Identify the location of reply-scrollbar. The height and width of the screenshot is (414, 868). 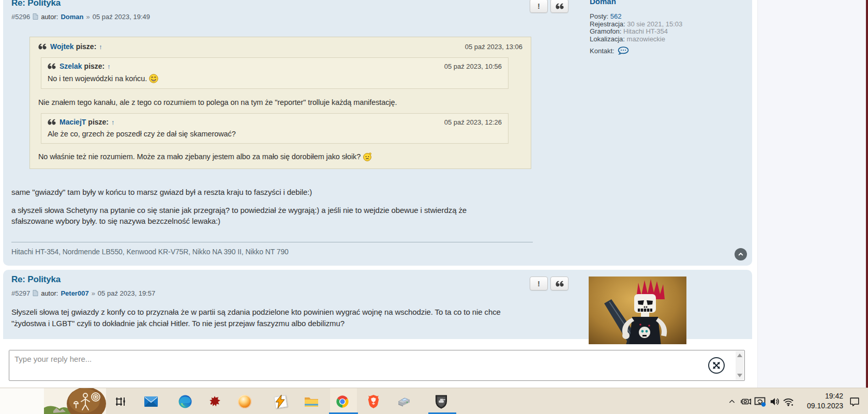
(740, 365).